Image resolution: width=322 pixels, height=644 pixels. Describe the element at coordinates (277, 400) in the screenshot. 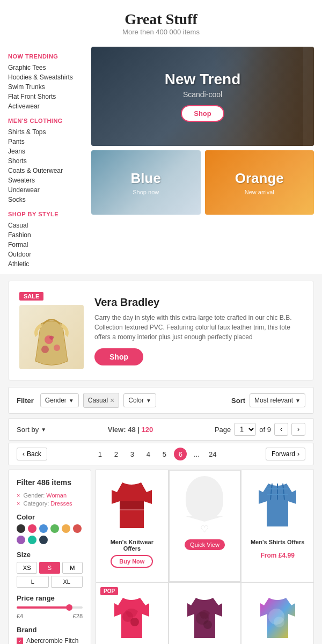

I see `sort-select: Most relevant ▼` at that location.